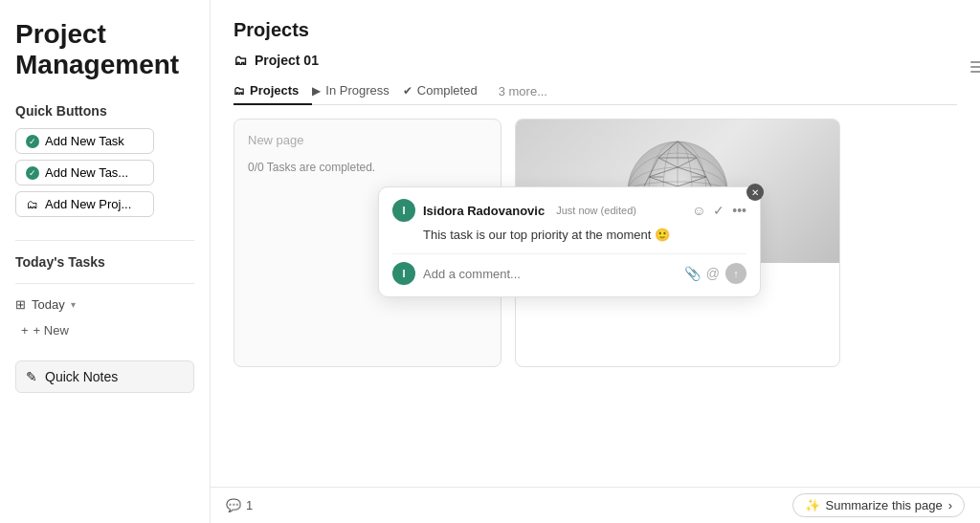  Describe the element at coordinates (569, 210) in the screenshot. I see `comment-header: I Isidora Radovanovic Just now (edited) …` at that location.